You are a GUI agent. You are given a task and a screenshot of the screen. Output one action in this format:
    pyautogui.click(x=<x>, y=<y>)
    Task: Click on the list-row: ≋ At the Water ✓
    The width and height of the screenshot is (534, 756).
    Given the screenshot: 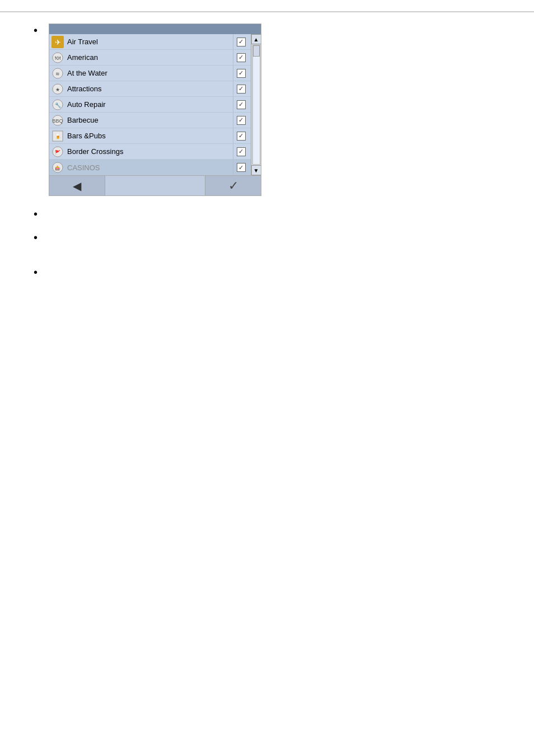 What is the action you would take?
    pyautogui.click(x=150, y=73)
    